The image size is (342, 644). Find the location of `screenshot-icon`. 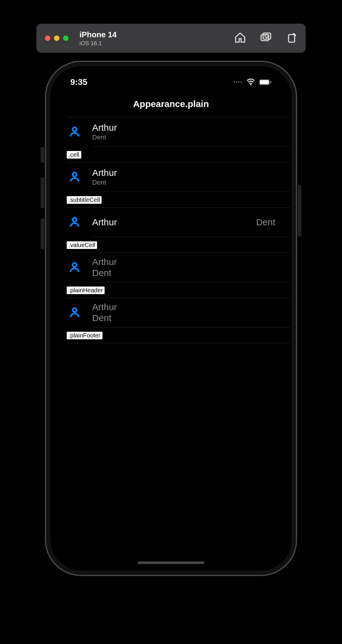

screenshot-icon is located at coordinates (266, 38).